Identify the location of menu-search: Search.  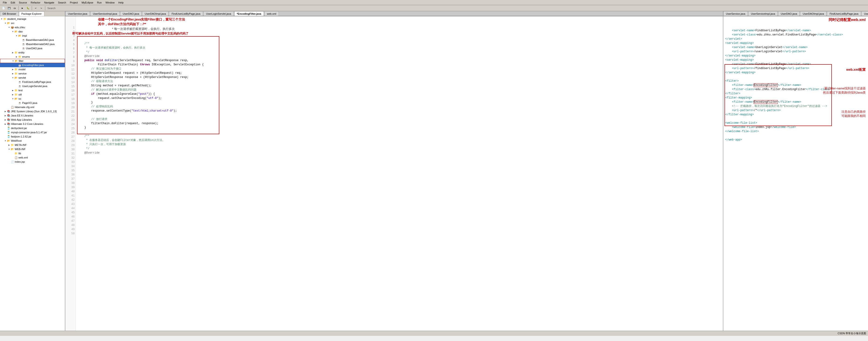
(62, 3).